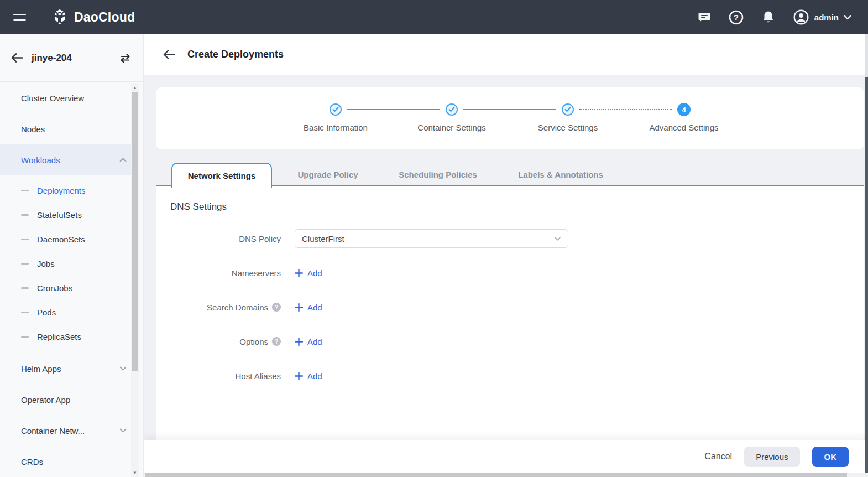 The height and width of the screenshot is (477, 868). What do you see at coordinates (67, 462) in the screenshot?
I see `sidebar-item-crds: CRDs` at bounding box center [67, 462].